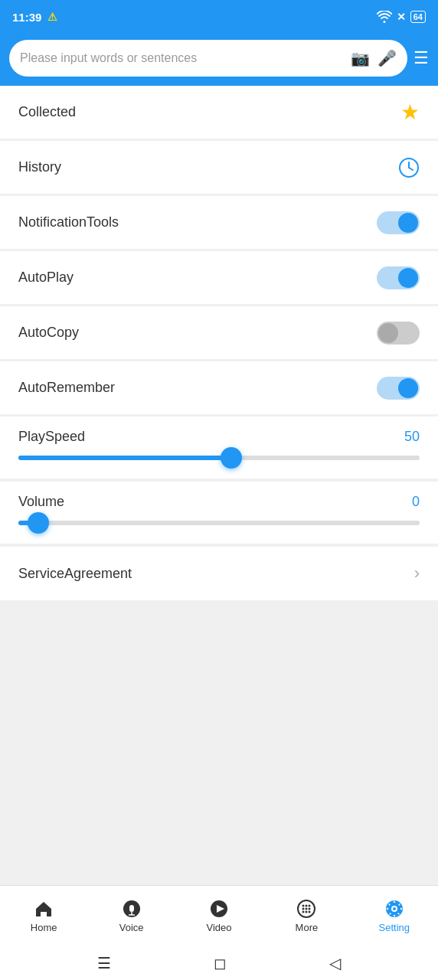 The height and width of the screenshot is (980, 438). What do you see at coordinates (219, 909) in the screenshot?
I see `video-play-icon` at bounding box center [219, 909].